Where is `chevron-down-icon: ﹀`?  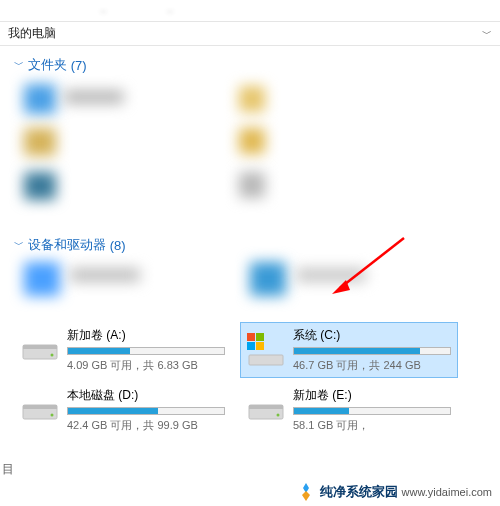 chevron-down-icon: ﹀ is located at coordinates (487, 34).